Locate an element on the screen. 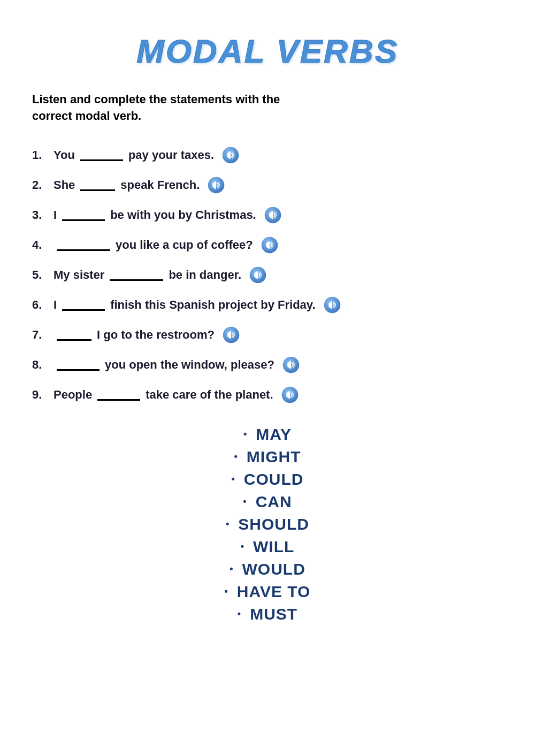 The height and width of the screenshot is (756, 535). question-before-3: I is located at coordinates (55, 215).